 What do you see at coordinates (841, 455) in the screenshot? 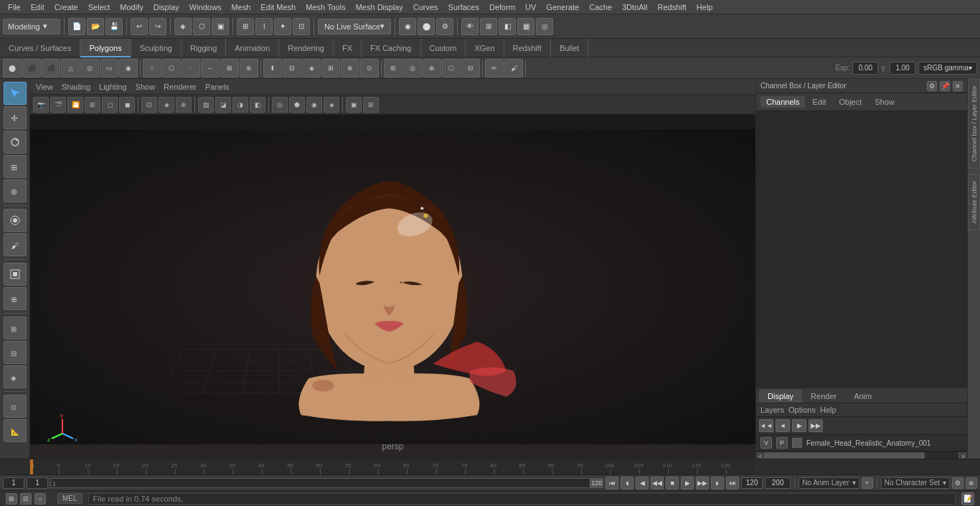
I see `layers-scrollbar-thumb` at bounding box center [841, 455].